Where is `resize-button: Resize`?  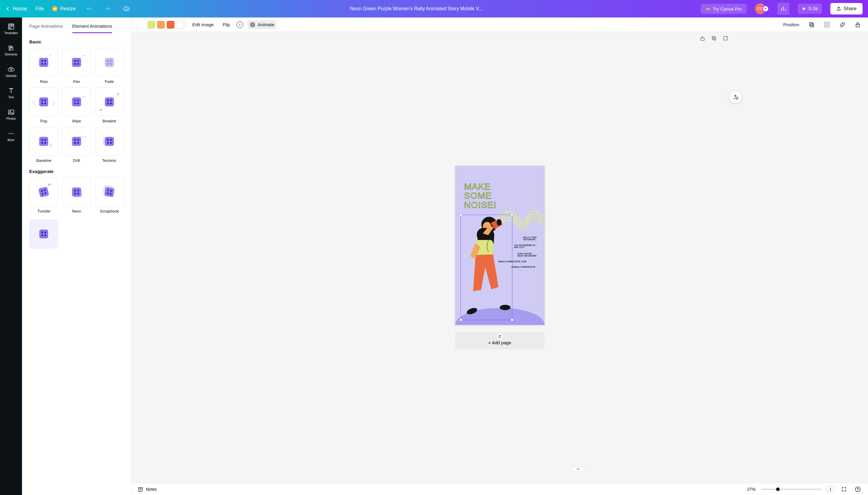
resize-button: Resize is located at coordinates (64, 9).